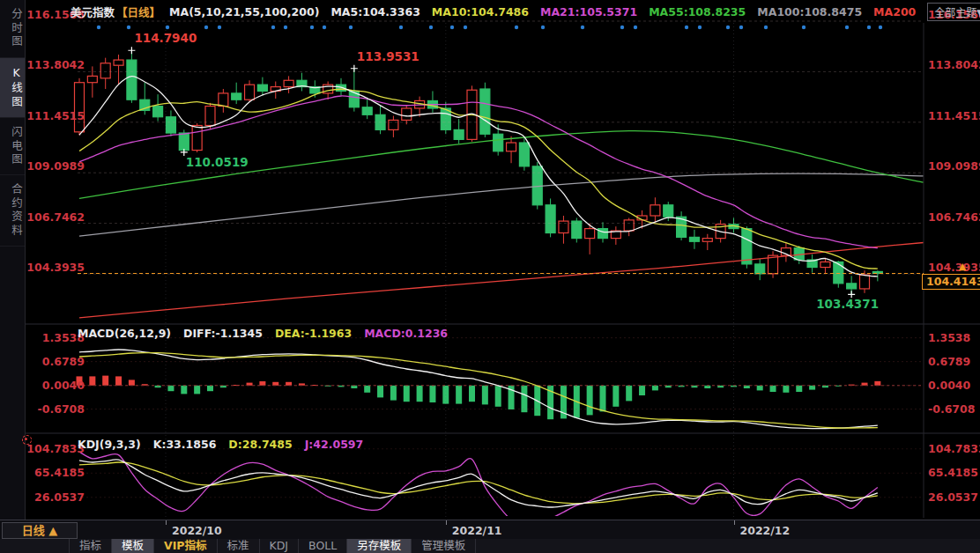  I want to click on tab-KDJ: KDJ, so click(280, 546).